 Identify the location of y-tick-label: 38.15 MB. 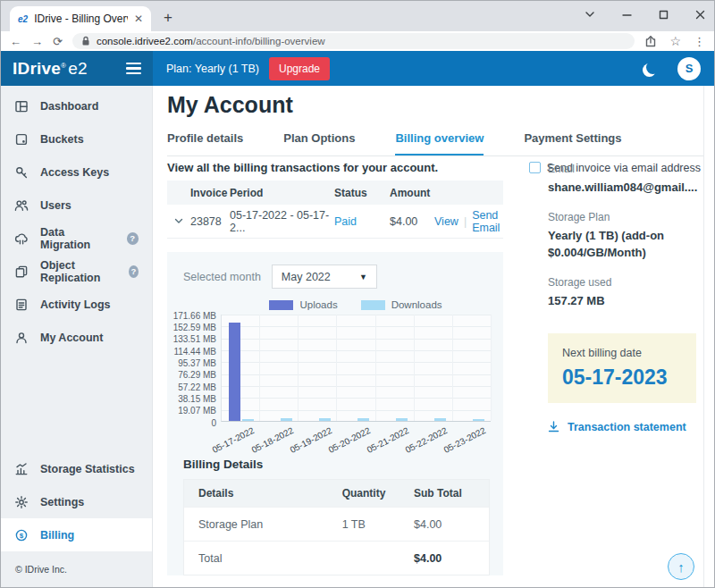
(197, 399).